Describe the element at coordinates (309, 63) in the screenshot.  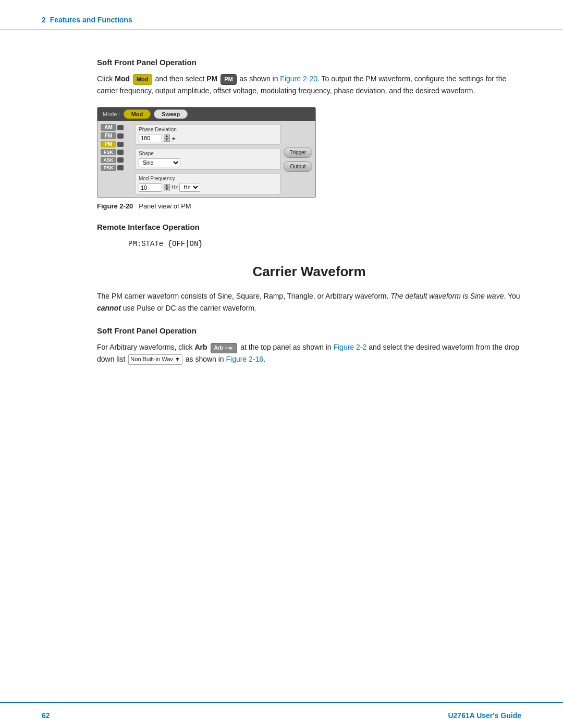
I see `section-heading-soft-front-panel-1: Soft Front Panel Operation` at that location.